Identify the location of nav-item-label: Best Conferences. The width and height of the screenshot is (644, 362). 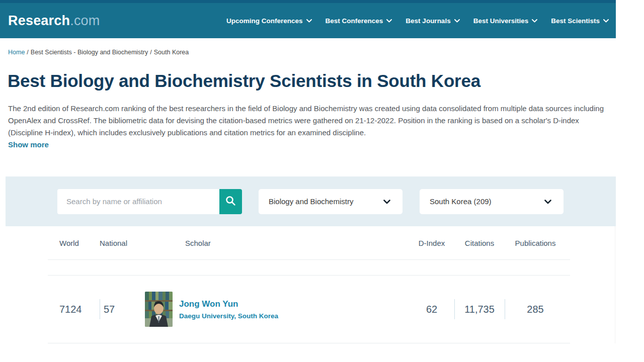
(354, 21).